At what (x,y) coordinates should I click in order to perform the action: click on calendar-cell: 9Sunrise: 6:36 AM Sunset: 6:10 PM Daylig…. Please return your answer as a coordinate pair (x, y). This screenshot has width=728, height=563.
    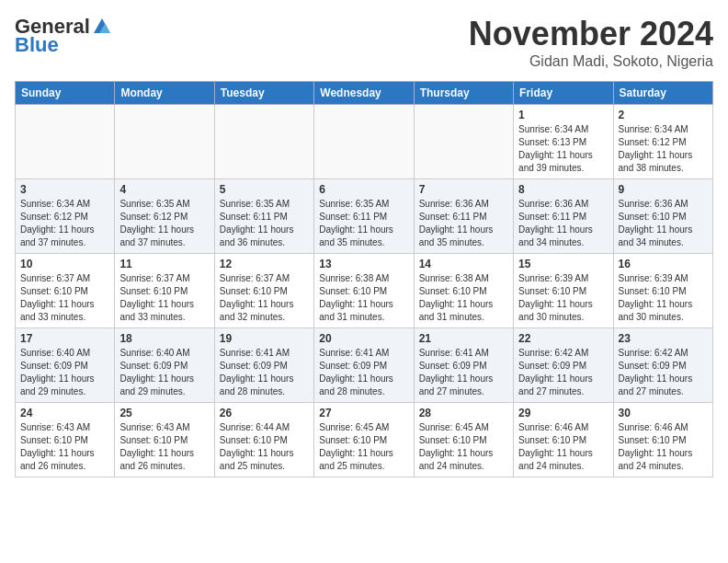
    Looking at the image, I should click on (663, 217).